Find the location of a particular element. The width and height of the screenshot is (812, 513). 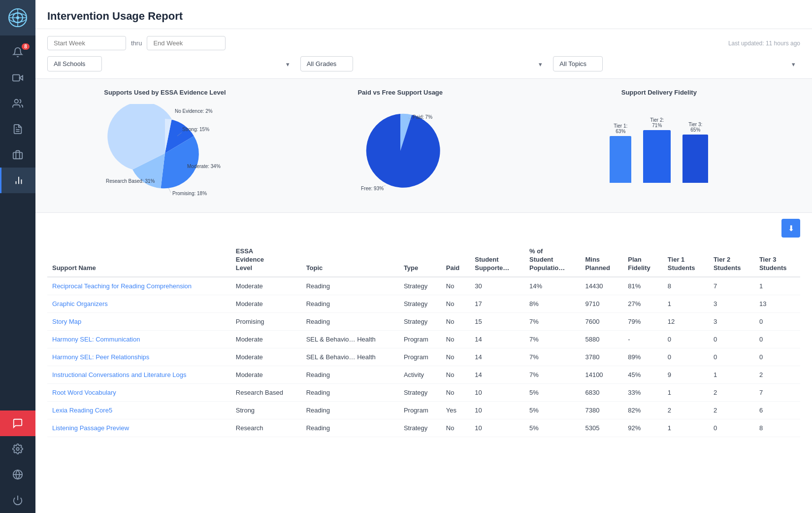

cell-mins-planned: 5880 is located at coordinates (602, 339).